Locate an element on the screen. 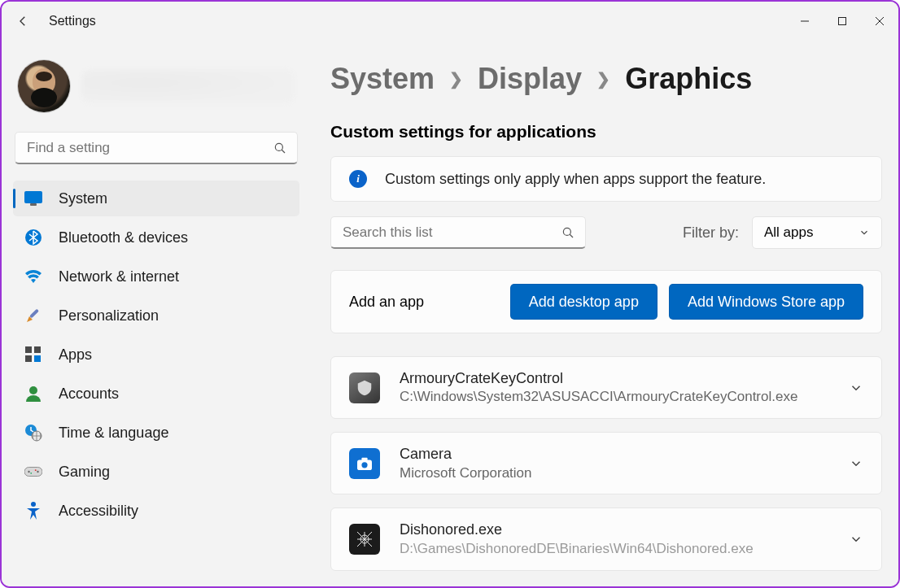  app-name: Camera is located at coordinates (614, 454).